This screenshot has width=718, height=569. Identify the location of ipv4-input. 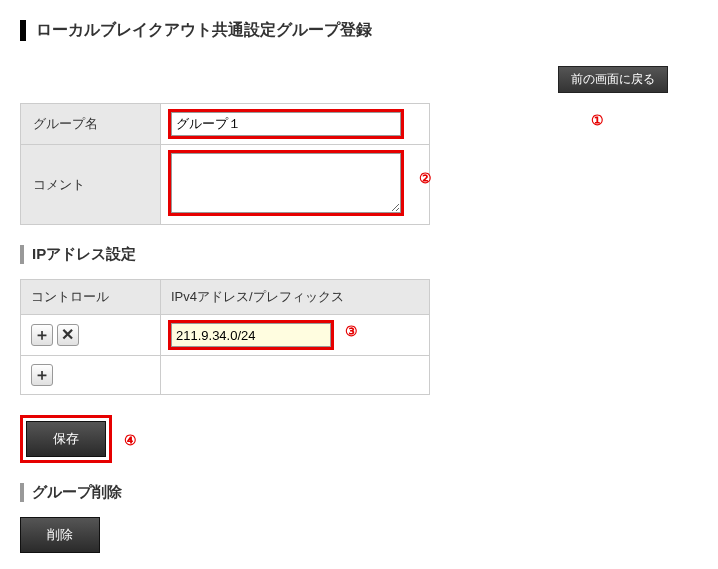
(251, 335).